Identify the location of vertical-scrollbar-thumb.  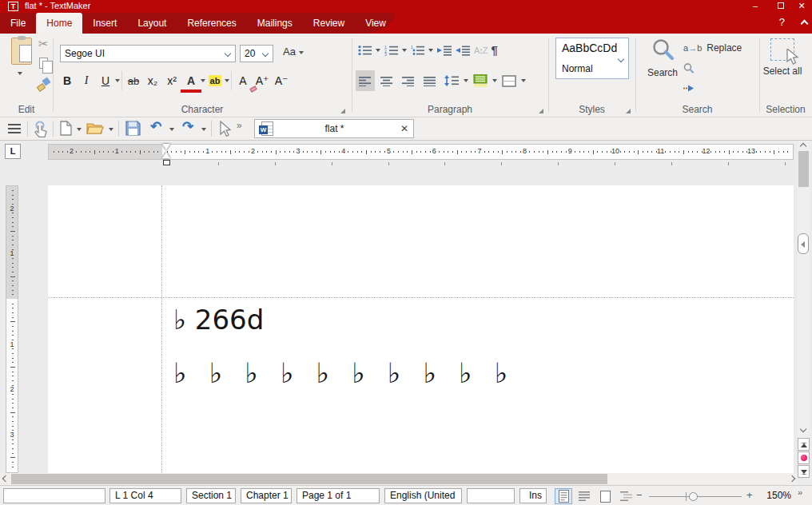
(804, 169).